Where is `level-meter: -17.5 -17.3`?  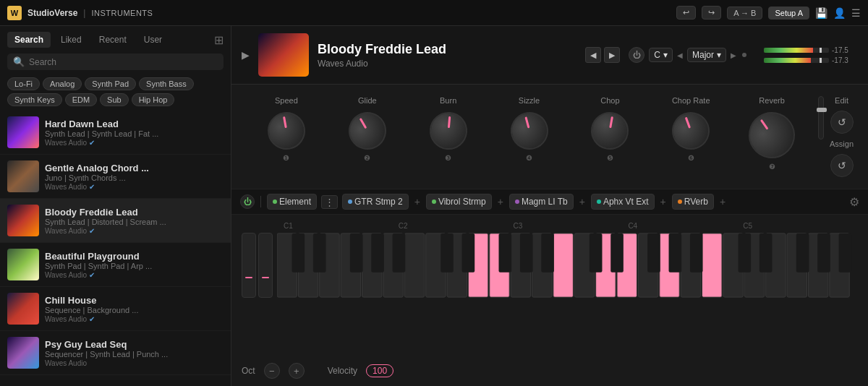
level-meter: -17.5 -17.3 is located at coordinates (811, 55).